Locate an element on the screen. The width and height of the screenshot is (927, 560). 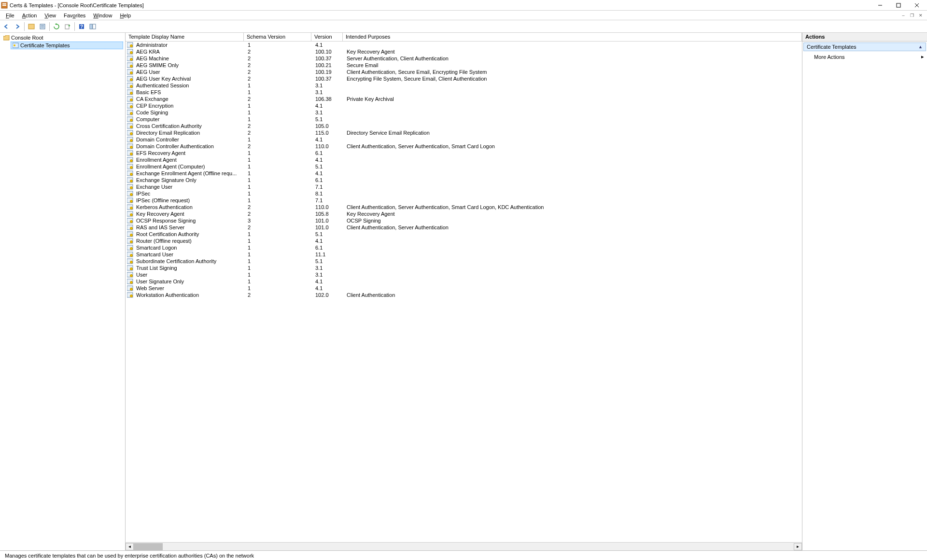
table-row: AEG User2100.19Client Authentication, Se… is located at coordinates (464, 72).